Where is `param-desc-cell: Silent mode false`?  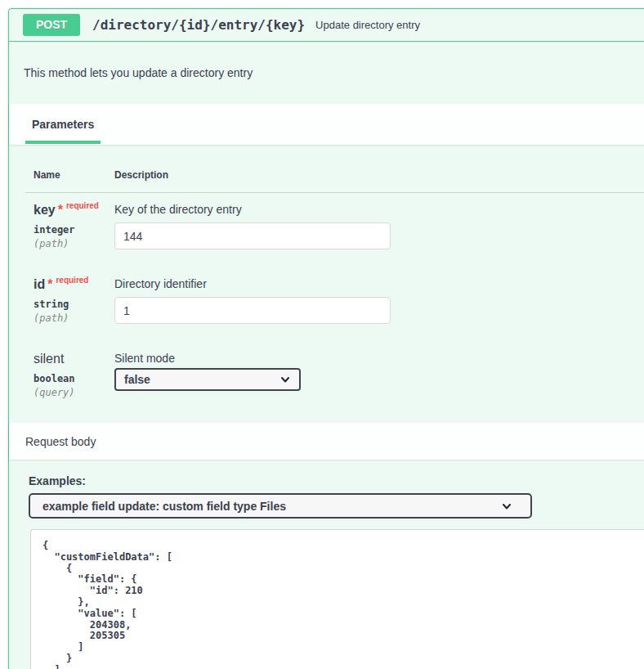
param-desc-cell: Silent mode false is located at coordinates (379, 375).